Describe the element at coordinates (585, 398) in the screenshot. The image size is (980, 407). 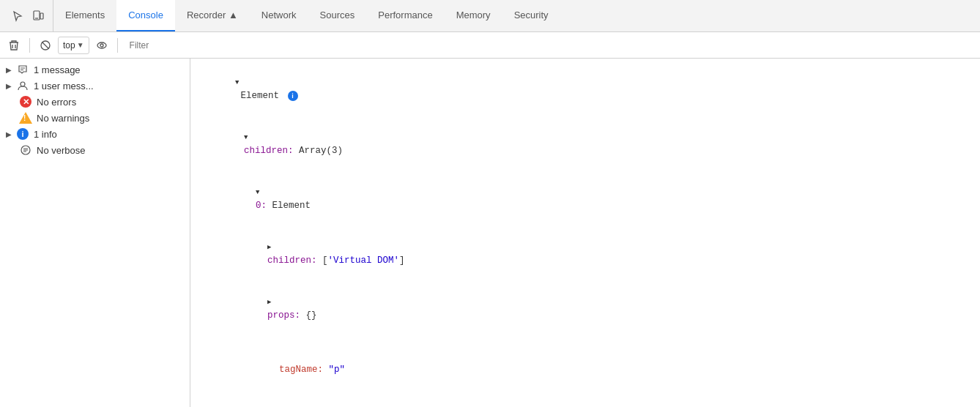
I see `console-line: [[Prototype]]: Object` at that location.